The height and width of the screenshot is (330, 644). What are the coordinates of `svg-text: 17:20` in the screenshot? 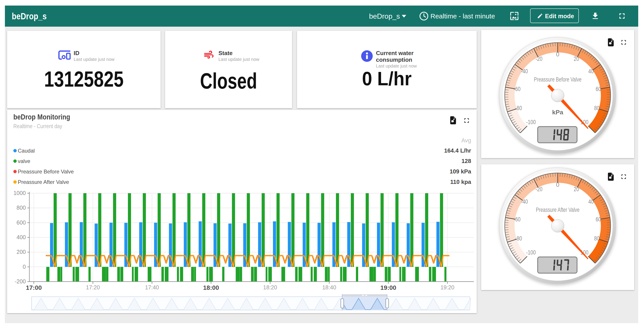 It's located at (93, 288).